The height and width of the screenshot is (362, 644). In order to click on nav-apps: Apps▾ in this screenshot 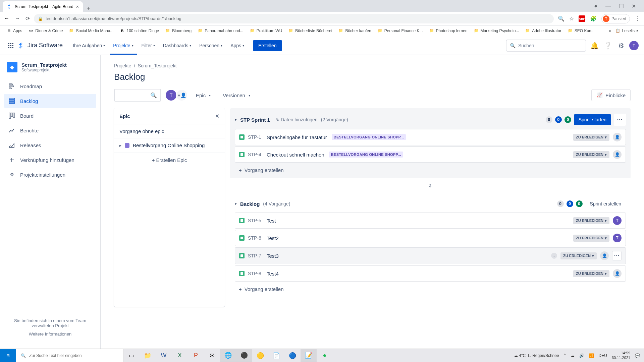, I will do `click(237, 46)`.